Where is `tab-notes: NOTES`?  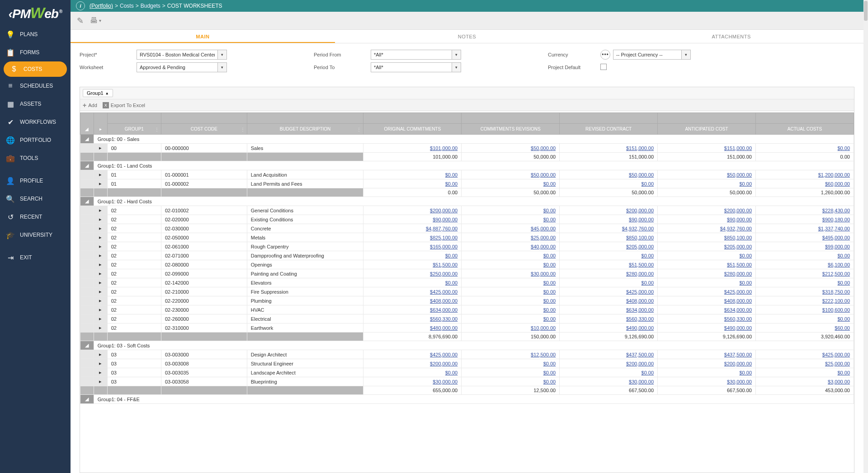
tab-notes: NOTES is located at coordinates (467, 36).